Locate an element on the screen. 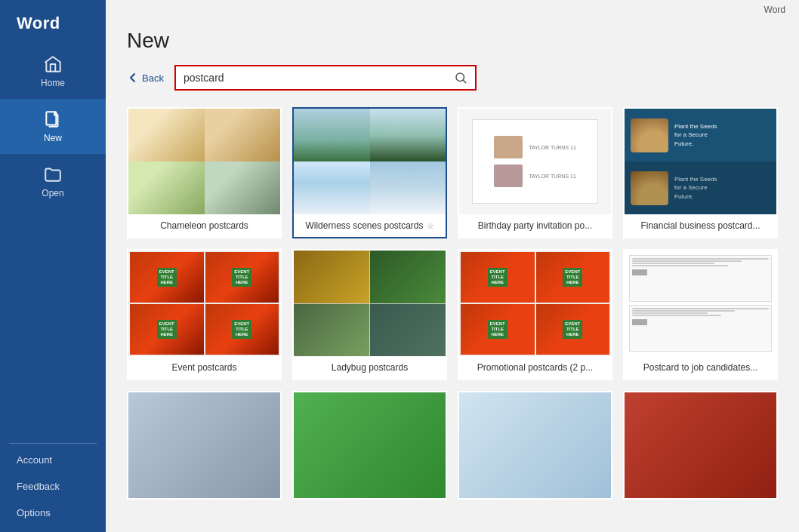 The image size is (799, 532). sidebar-new-label: New is located at coordinates (53, 138).